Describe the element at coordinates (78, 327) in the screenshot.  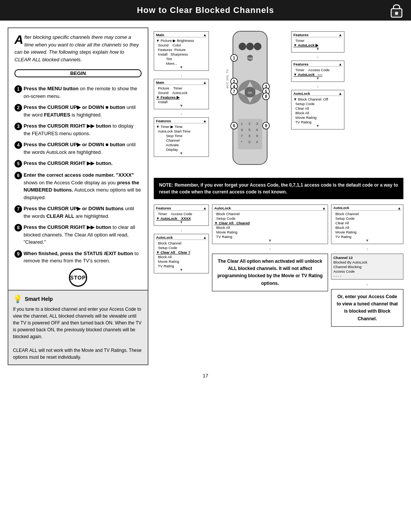
I see `smart-help-section: 💡 Smart Help If you tune to a blocked ch…` at that location.